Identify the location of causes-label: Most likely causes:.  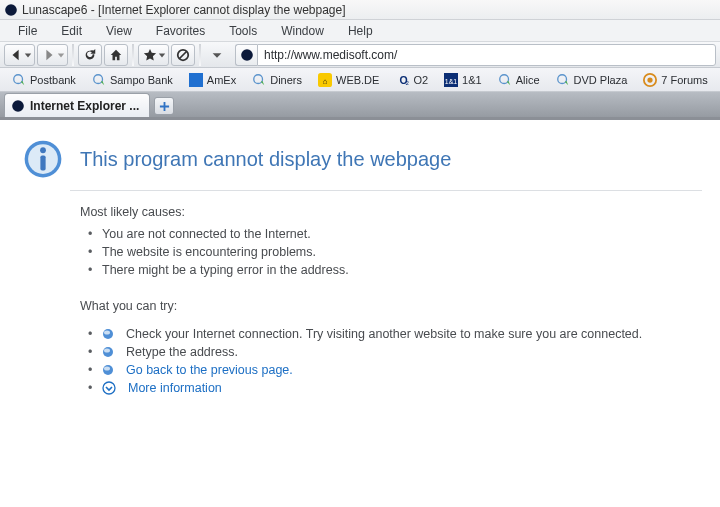
(391, 212).